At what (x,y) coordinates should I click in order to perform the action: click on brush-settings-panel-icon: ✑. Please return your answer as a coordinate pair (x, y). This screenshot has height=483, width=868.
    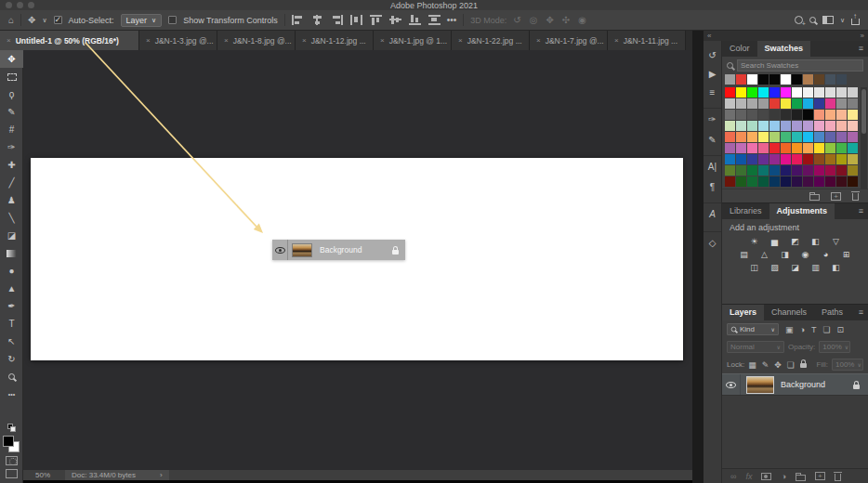
    Looking at the image, I should click on (712, 119).